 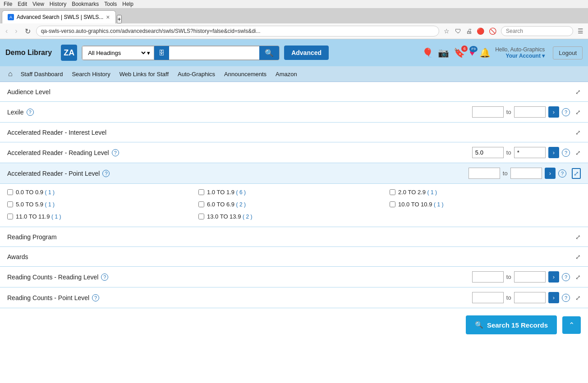 I want to click on checkbox-5-5.9-label: 5.0 TO 5.9 ( 1 ), so click(x=35, y=205).